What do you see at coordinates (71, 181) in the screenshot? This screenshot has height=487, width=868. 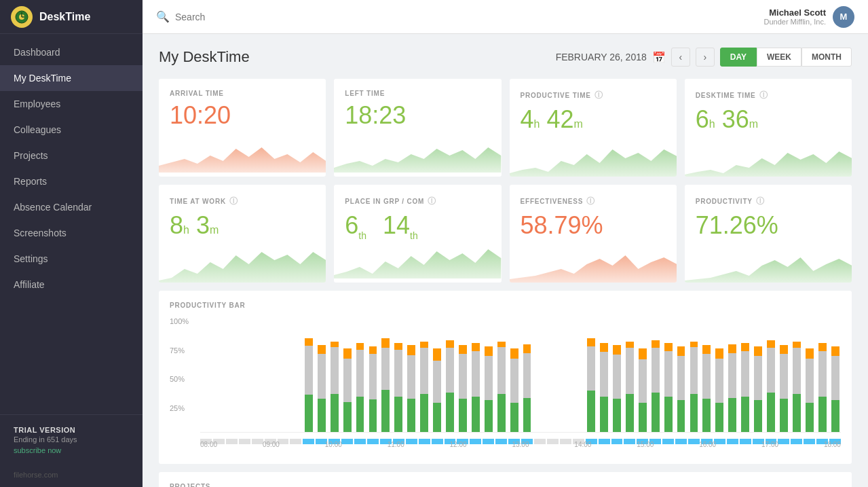 I see `sidebar-item-reports: Reports` at bounding box center [71, 181].